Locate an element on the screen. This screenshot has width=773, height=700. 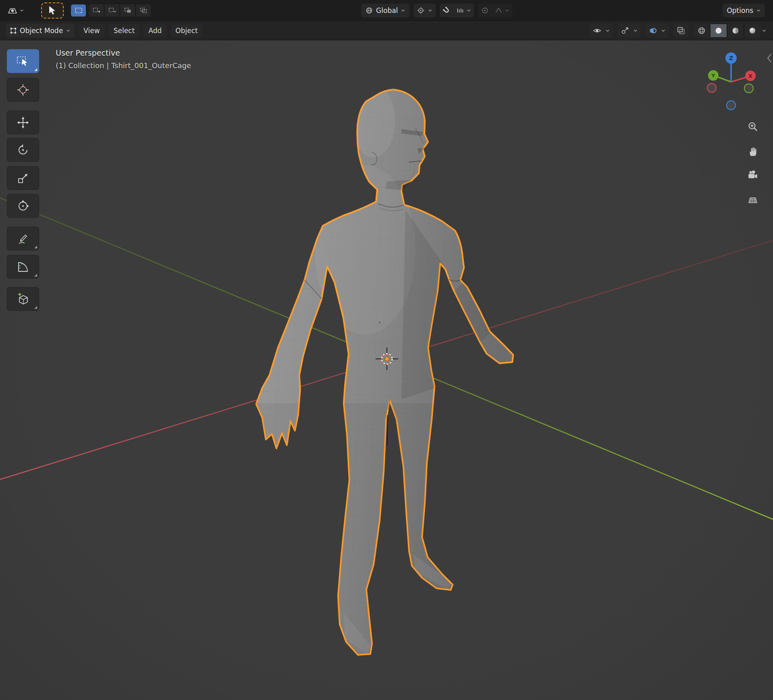
object-mode-icon is located at coordinates (13, 31).